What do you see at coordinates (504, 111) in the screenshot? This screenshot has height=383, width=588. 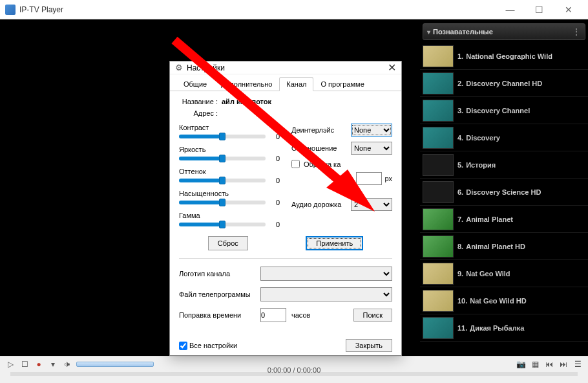 I see `playlist-item: 3.Discovery Channel` at bounding box center [504, 111].